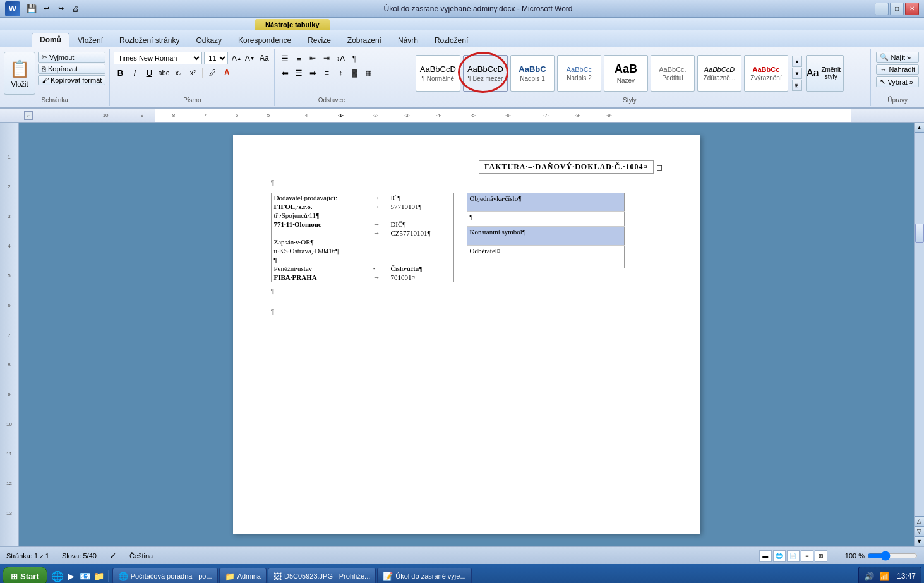 The height and width of the screenshot is (583, 924). What do you see at coordinates (51, 40) in the screenshot?
I see `tab-domu: Domů` at bounding box center [51, 40].